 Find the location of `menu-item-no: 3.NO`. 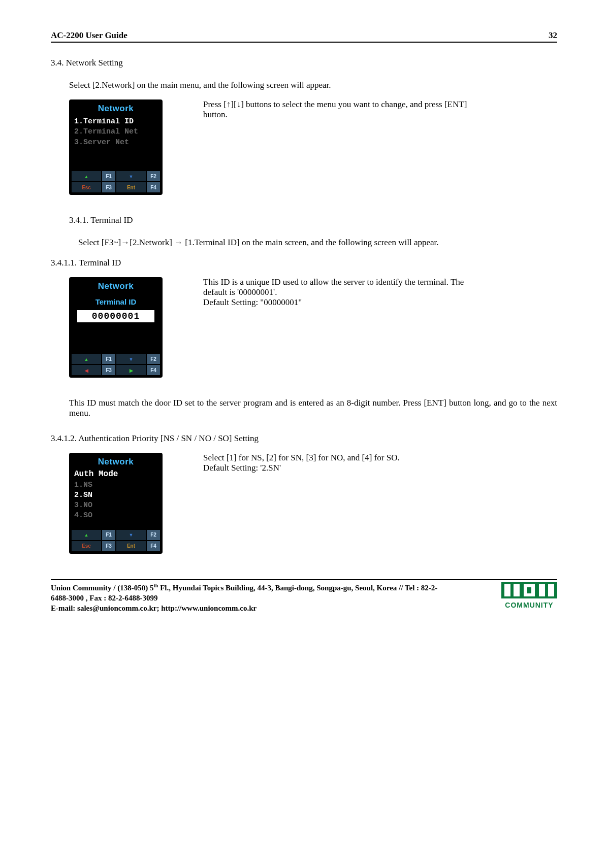

menu-item-no: 3.NO is located at coordinates (116, 506).